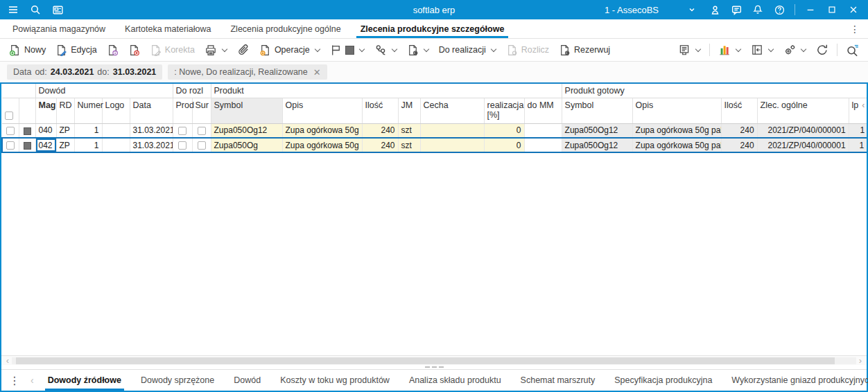 This screenshot has width=868, height=392. Describe the element at coordinates (597, 111) in the screenshot. I see `col-header-pg-symbol: Symbol` at that location.